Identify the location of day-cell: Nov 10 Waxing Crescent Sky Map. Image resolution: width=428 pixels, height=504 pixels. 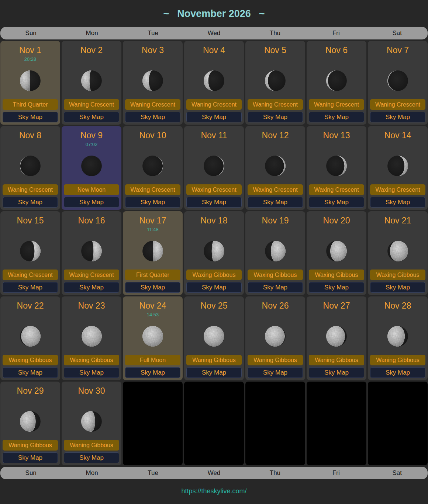
(153, 168).